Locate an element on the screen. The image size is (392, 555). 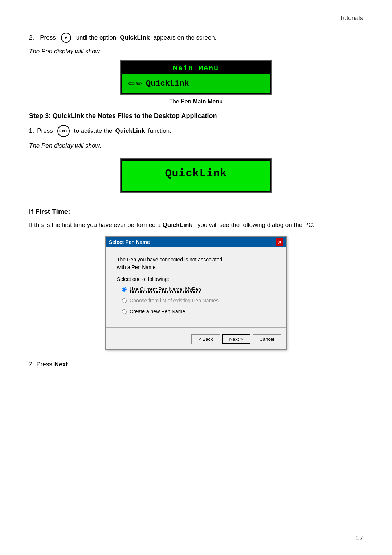
step3-heading: Step 3: QuickLink the Notes Files to the… is located at coordinates (196, 116).